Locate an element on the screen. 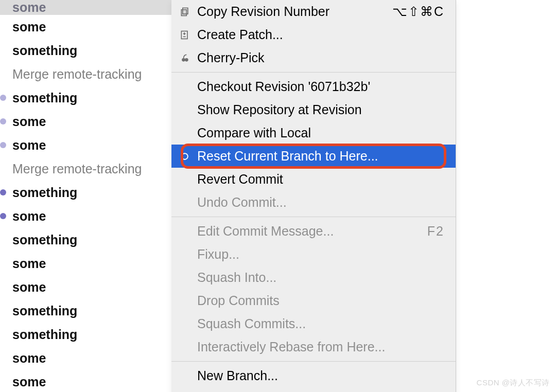  menu-item: Create Patch... is located at coordinates (314, 35).